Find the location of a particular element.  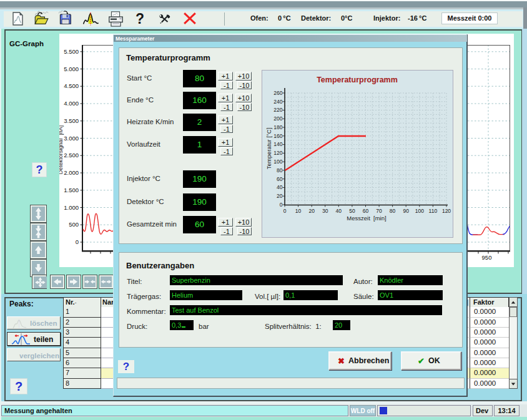

svg-text: 5.500 is located at coordinates (71, 51).